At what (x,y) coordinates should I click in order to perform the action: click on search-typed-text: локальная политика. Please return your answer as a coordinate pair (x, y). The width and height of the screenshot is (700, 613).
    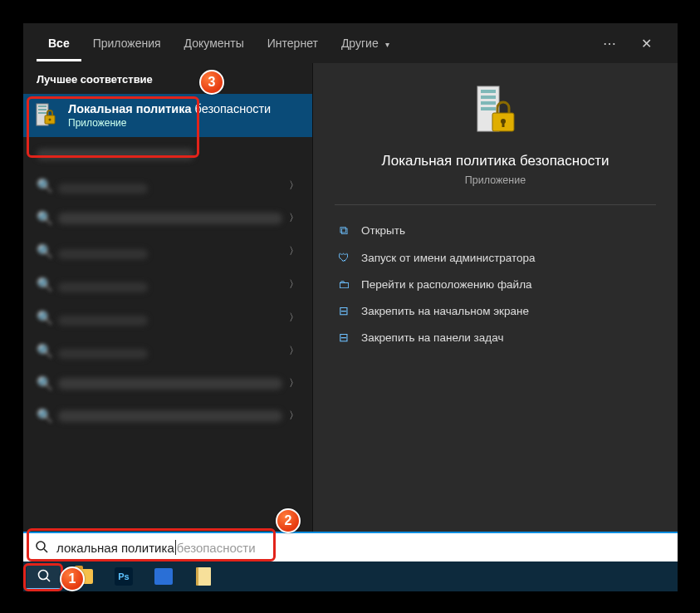
    Looking at the image, I should click on (115, 548).